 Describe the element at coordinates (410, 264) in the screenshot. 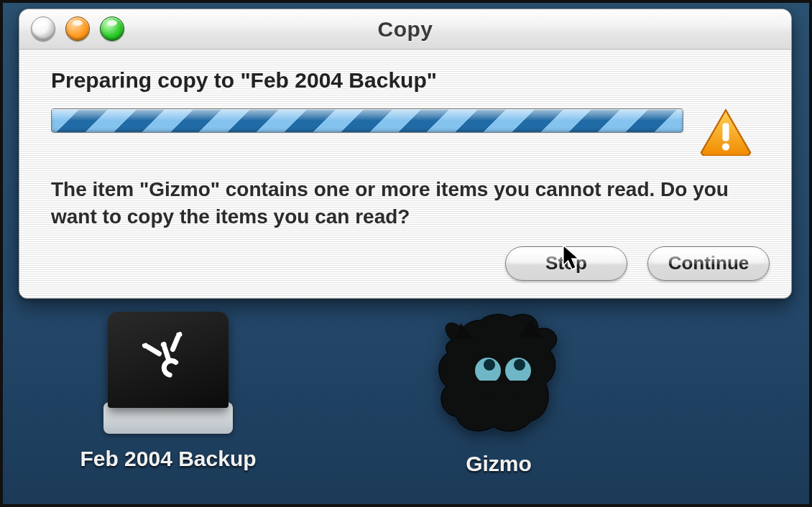

I see `dialog-buttons: Stop Continue` at that location.